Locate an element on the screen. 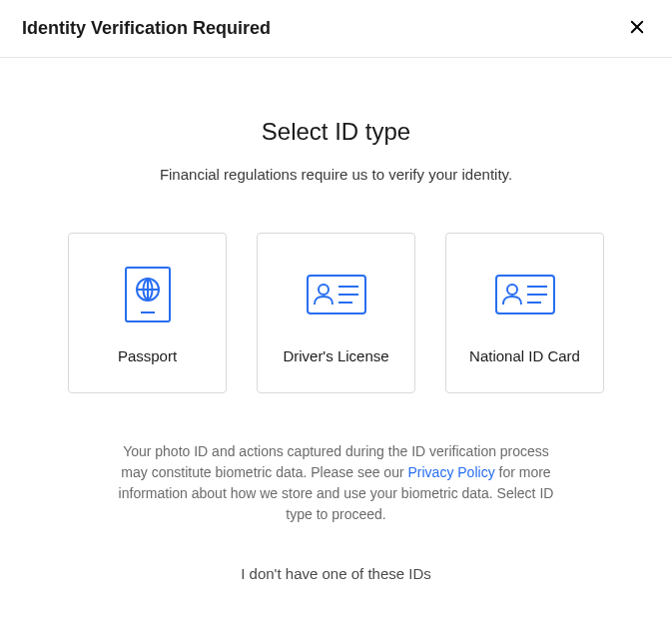 Image resolution: width=672 pixels, height=621 pixels. option-drivers-license: Driver's License is located at coordinates (336, 313).